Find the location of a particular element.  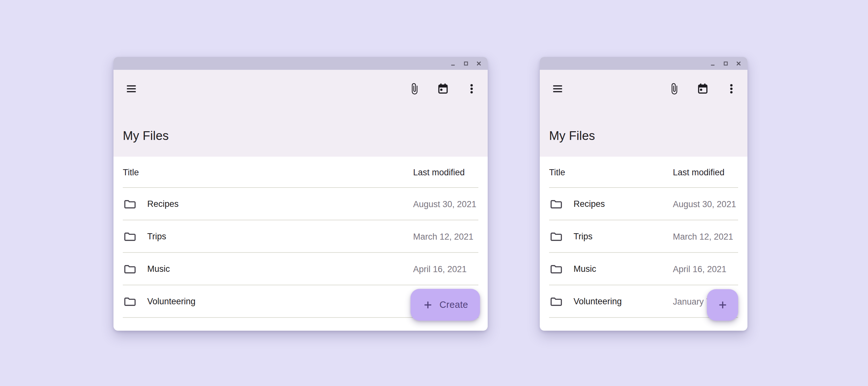

create-fab: Create is located at coordinates (445, 305).